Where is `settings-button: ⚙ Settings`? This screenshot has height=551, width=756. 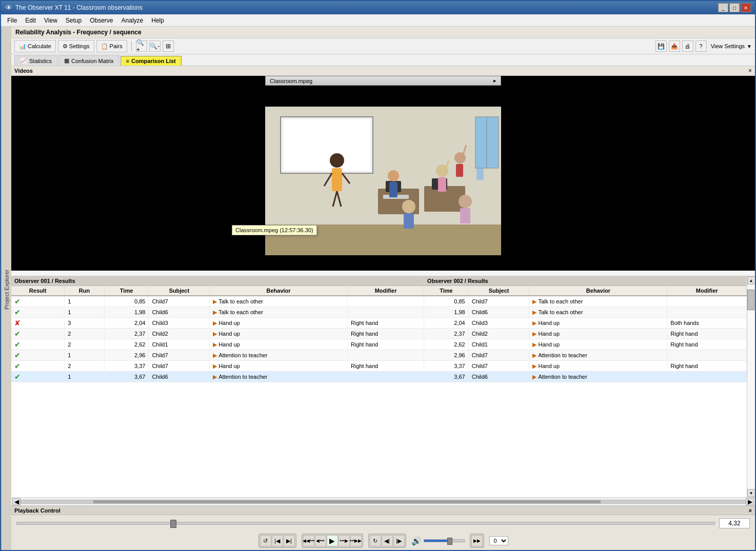
settings-button: ⚙ Settings is located at coordinates (76, 46).